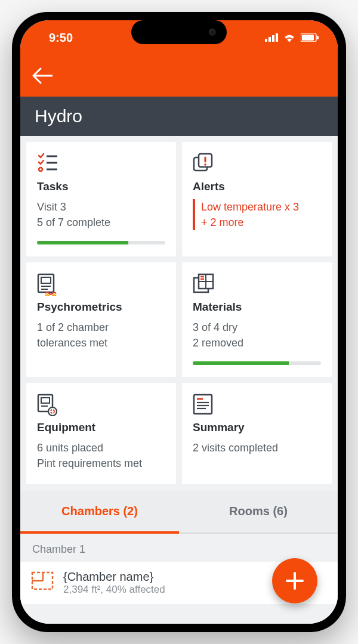 This screenshot has width=358, height=644. I want to click on alert-line: Low temperature x 3, so click(261, 207).